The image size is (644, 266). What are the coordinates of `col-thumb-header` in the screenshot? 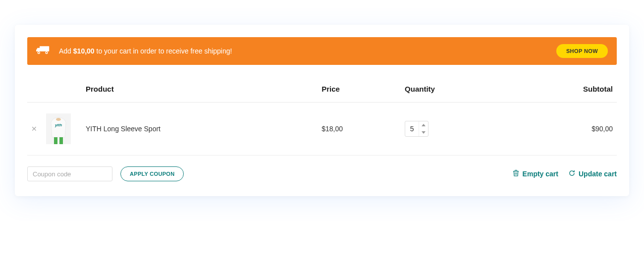 It's located at (62, 91).